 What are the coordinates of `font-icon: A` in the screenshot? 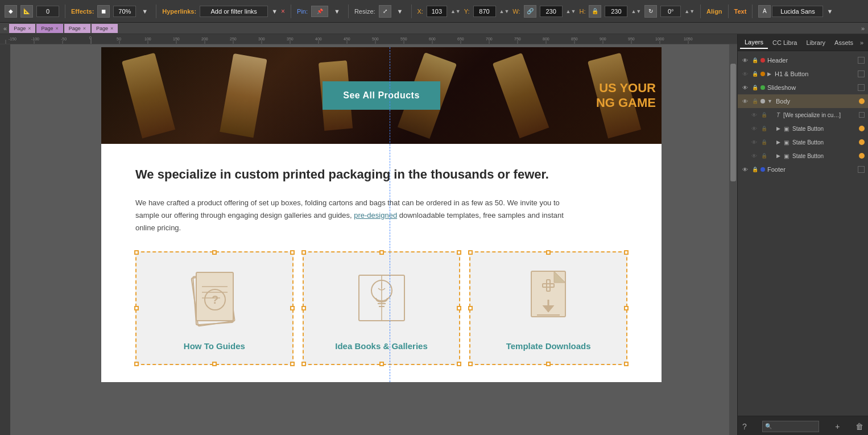 It's located at (764, 11).